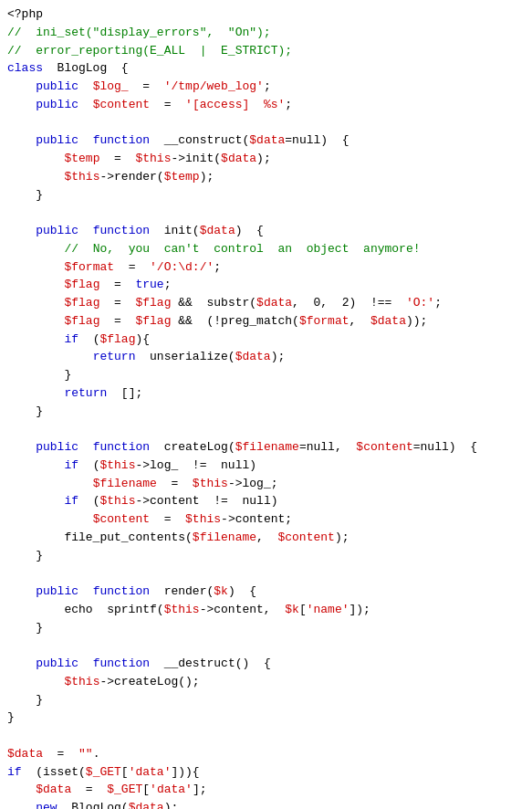 The width and height of the screenshot is (532, 809). Describe the element at coordinates (266, 700) in the screenshot. I see `code-line-39: }` at that location.